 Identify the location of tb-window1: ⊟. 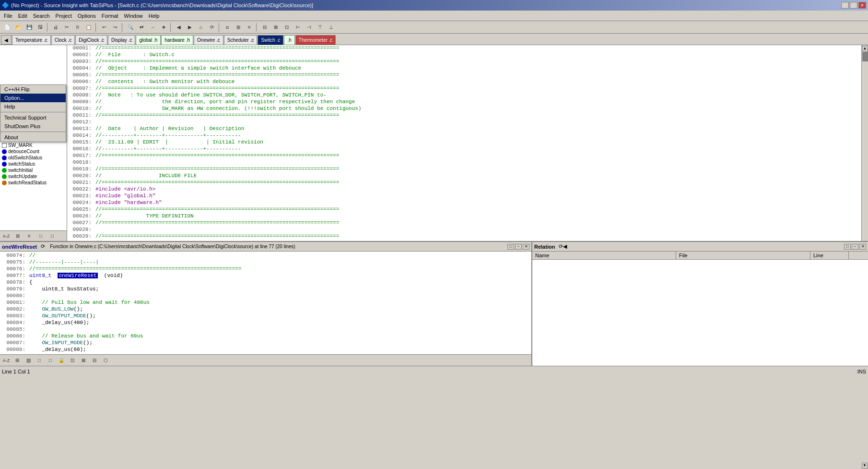
(265, 27).